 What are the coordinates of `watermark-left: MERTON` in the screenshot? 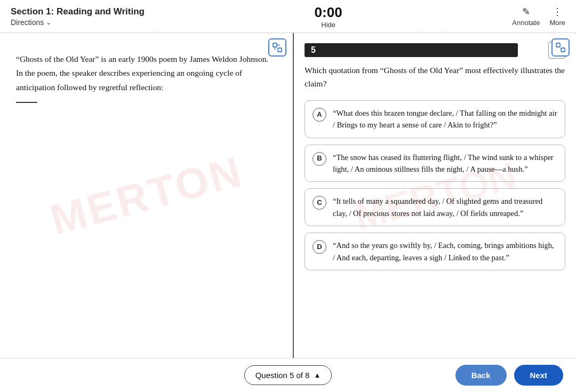 It's located at (146, 195).